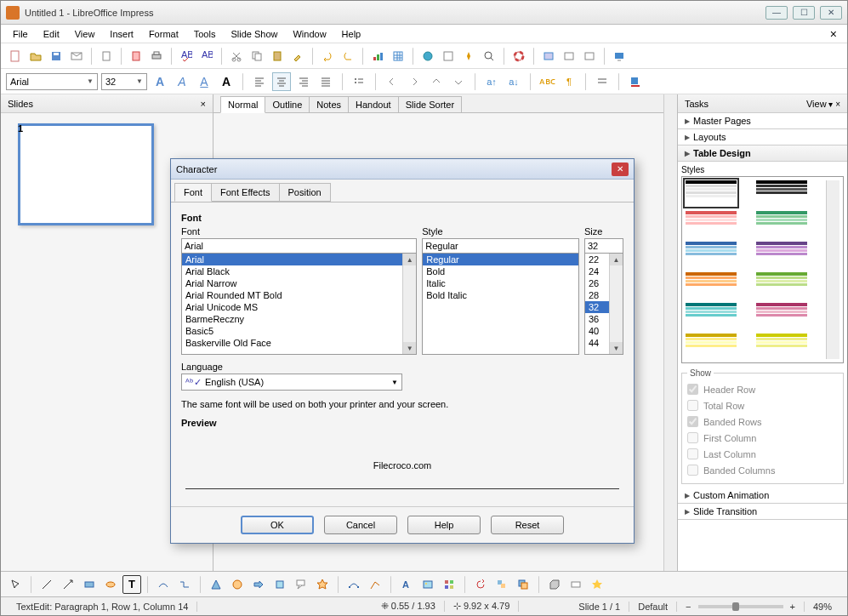 The image size is (848, 616). I want to click on export-pdf-button, so click(136, 56).